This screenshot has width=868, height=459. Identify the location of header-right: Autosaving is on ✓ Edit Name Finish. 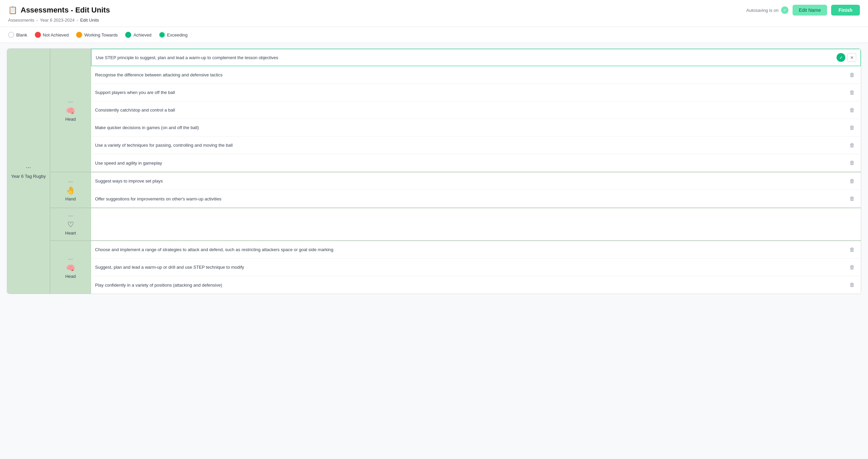
(803, 10).